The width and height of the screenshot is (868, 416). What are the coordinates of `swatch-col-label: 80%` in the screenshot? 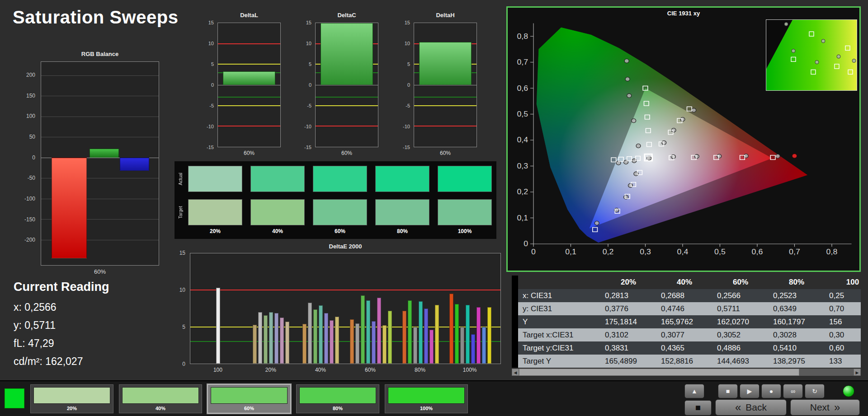 It's located at (402, 231).